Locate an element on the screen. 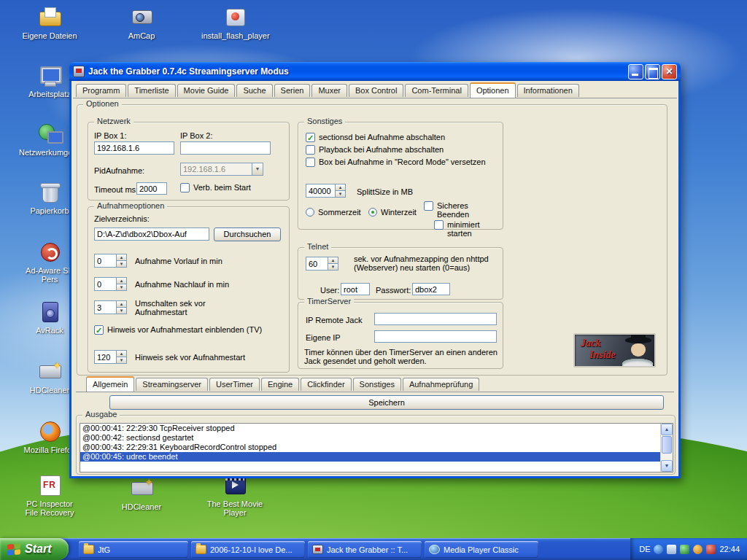  speichern-button: Speichern is located at coordinates (387, 402).